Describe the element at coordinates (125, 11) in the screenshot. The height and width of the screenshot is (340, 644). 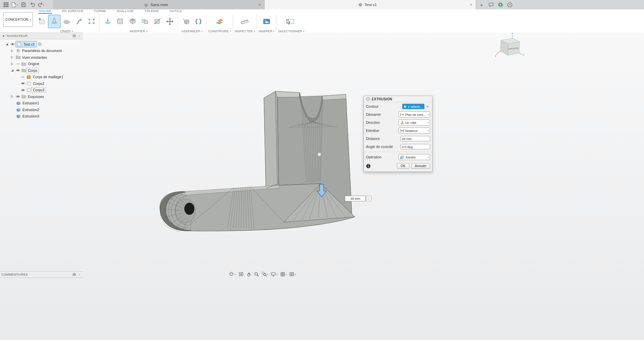
I see `tab-maillage: MAILLAGE` at that location.